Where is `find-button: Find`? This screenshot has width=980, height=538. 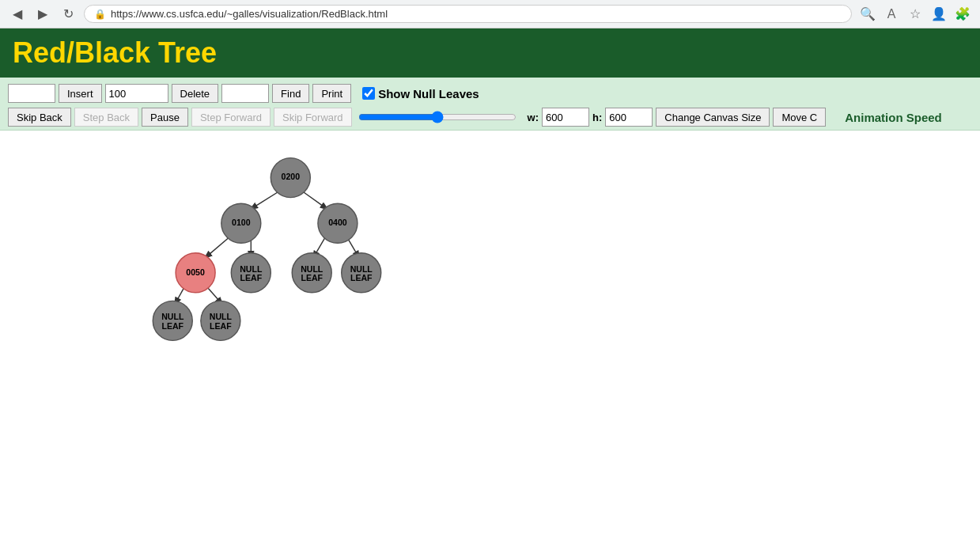 find-button: Find is located at coordinates (291, 93).